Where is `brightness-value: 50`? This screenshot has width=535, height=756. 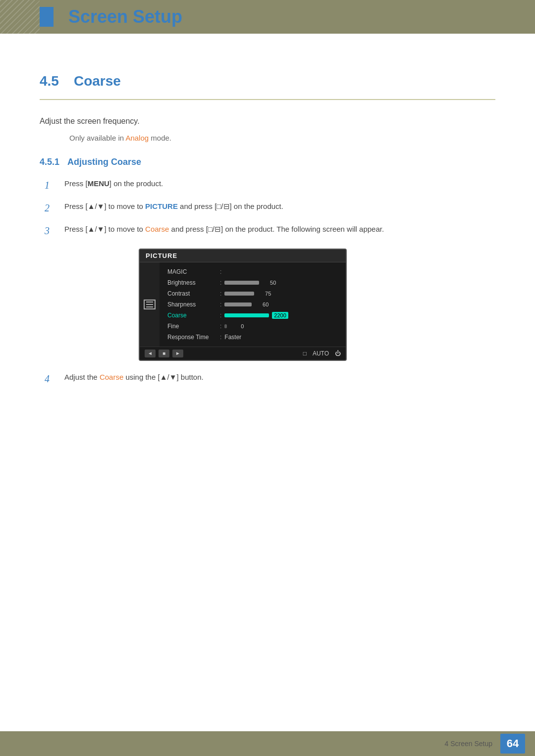
brightness-value: 50 is located at coordinates (269, 283).